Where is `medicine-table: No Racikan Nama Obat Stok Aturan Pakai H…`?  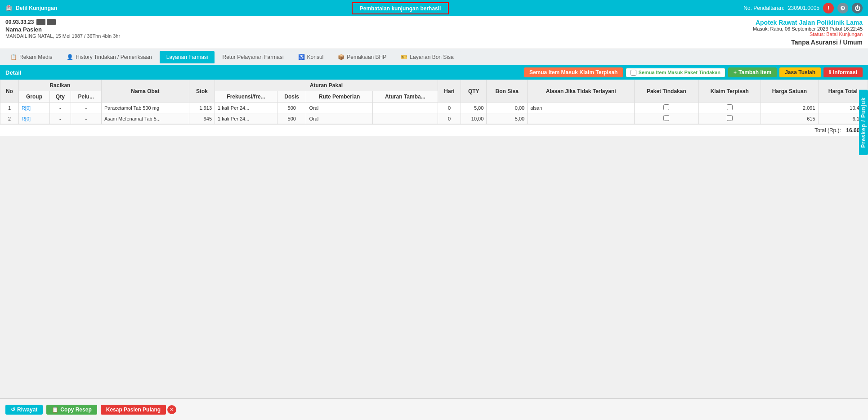 medicine-table: No Racikan Nama Obat Stok Aturan Pakai H… is located at coordinates (434, 102).